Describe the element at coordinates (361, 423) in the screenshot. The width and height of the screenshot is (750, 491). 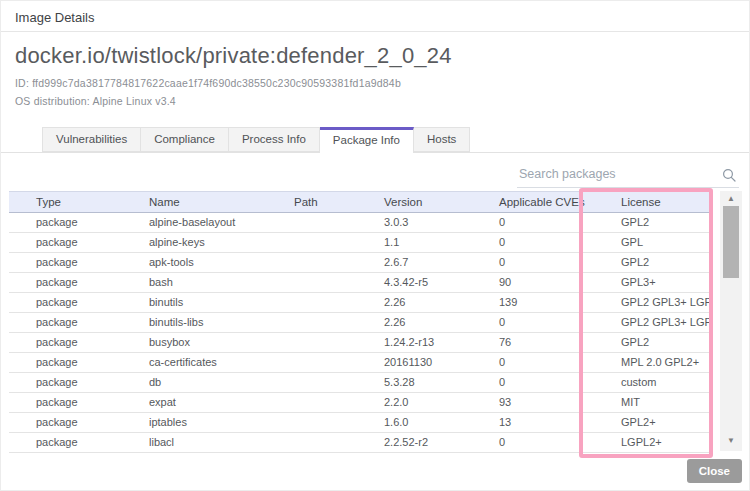
I see `table-row: package iptables 1.6.0 13 GPL2+` at that location.